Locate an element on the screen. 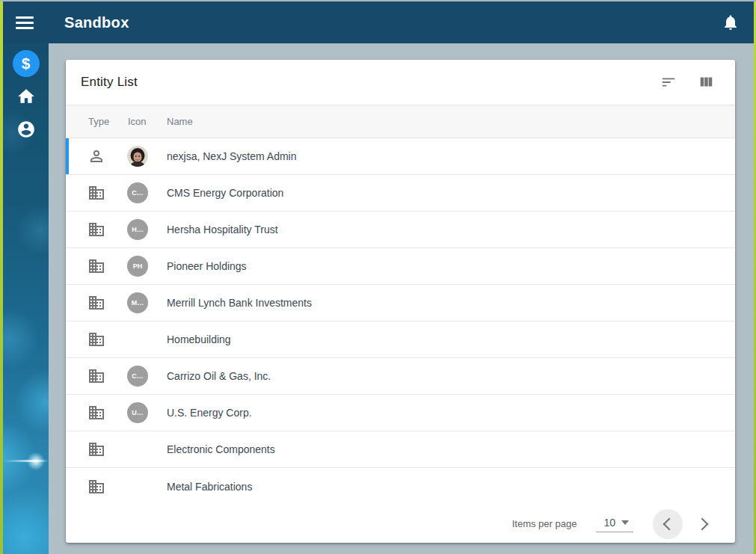 The width and height of the screenshot is (756, 554). table-header: Type Icon Name is located at coordinates (401, 121).